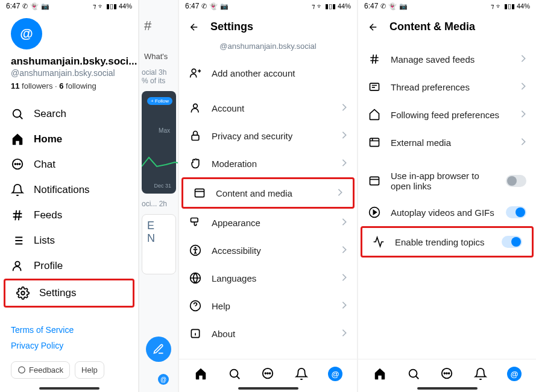  Describe the element at coordinates (447, 87) in the screenshot. I see `settings-thread-prefs: Thread preferences` at that location.